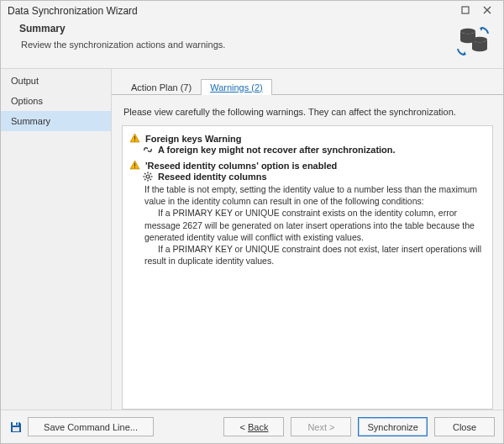 Image resolution: width=504 pixels, height=444 pixels. What do you see at coordinates (252, 426) in the screenshot?
I see `wizard-footer: Save Command Line... < Back Next > Synch…` at bounding box center [252, 426].